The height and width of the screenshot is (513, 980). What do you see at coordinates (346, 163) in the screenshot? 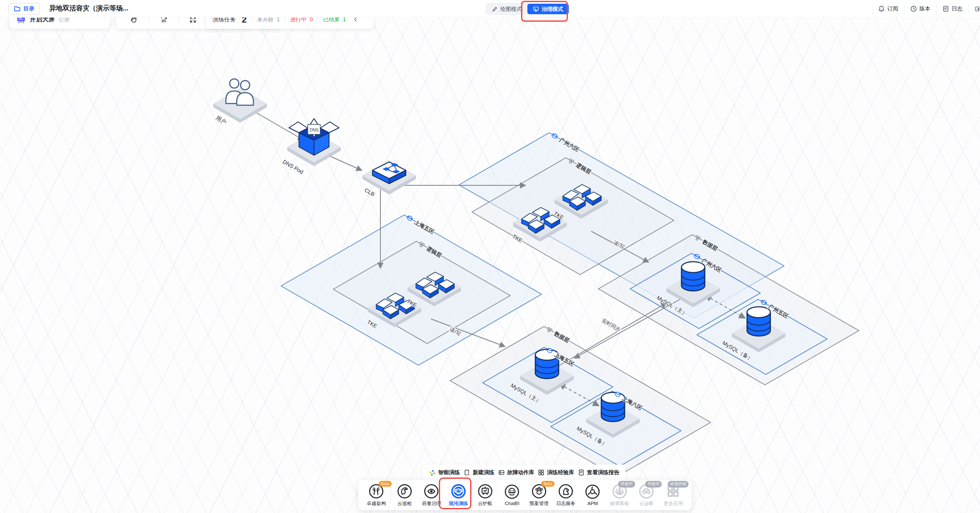
I see `edge-dns-clb` at bounding box center [346, 163].